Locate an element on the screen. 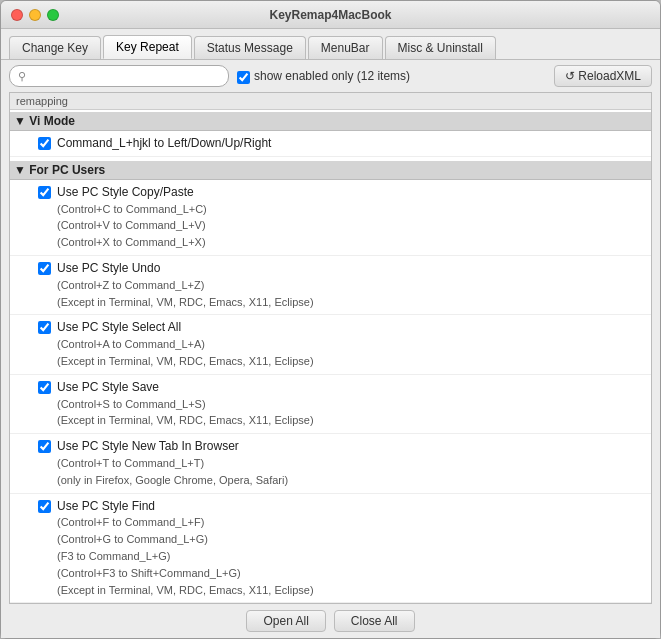 This screenshot has width=661, height=639. tab-misc-uninstall: Misc & Uninstall is located at coordinates (440, 48).